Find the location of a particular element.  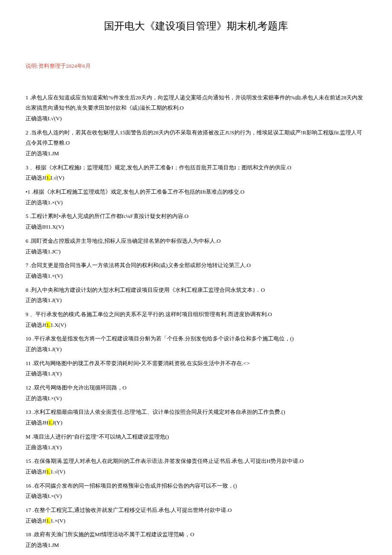

answer-text: 正确选Jf1.1.√(V) is located at coordinates (196, 472).